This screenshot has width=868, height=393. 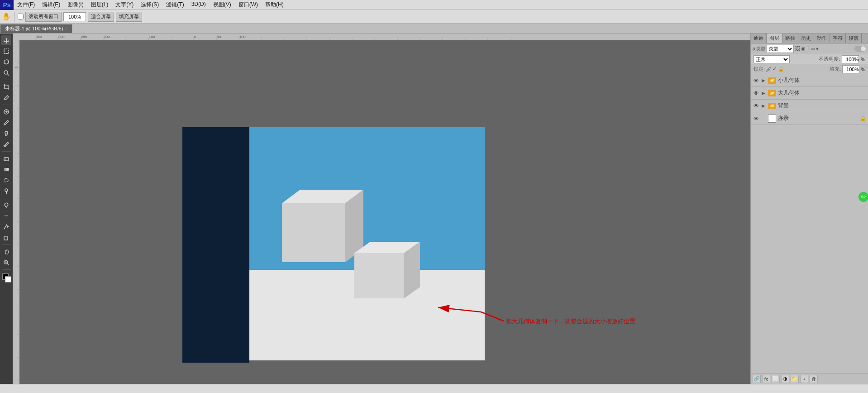 What do you see at coordinates (775, 38) in the screenshot?
I see `tab-layers: 图层` at bounding box center [775, 38].